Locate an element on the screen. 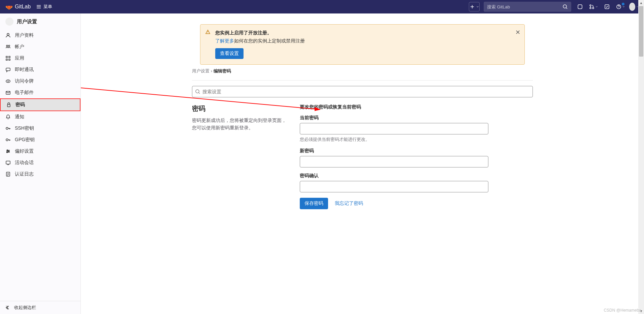 The height and width of the screenshot is (314, 644). sidebar-header: 用户设置 is located at coordinates (40, 22).